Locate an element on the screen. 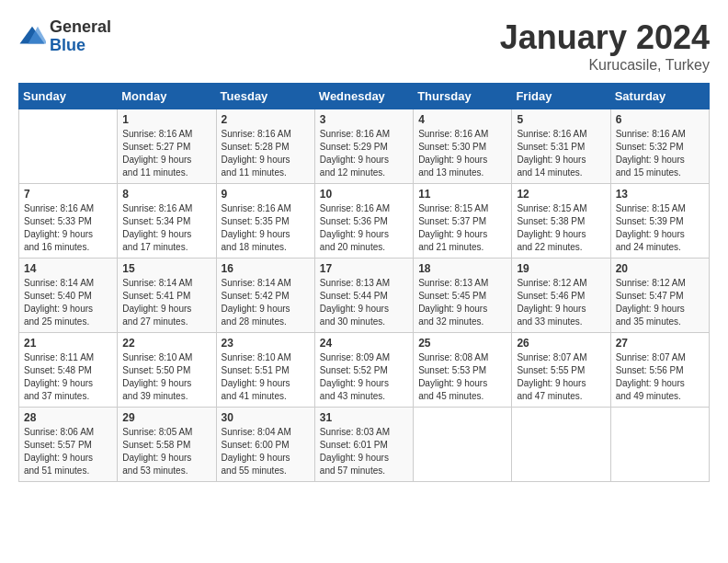  calendar-week-0: 1Sunrise: 8:16 AMSunset: 5:27 PMDaylight… is located at coordinates (364, 147).